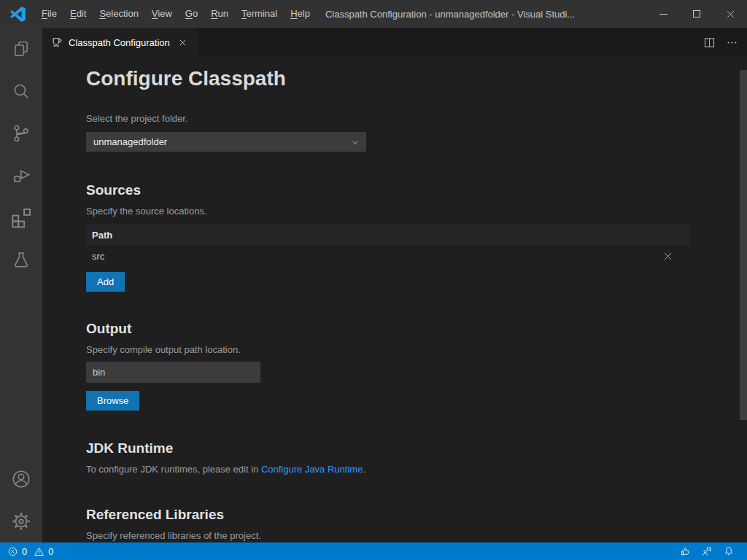 The image size is (747, 560). I want to click on gear-icon, so click(21, 521).